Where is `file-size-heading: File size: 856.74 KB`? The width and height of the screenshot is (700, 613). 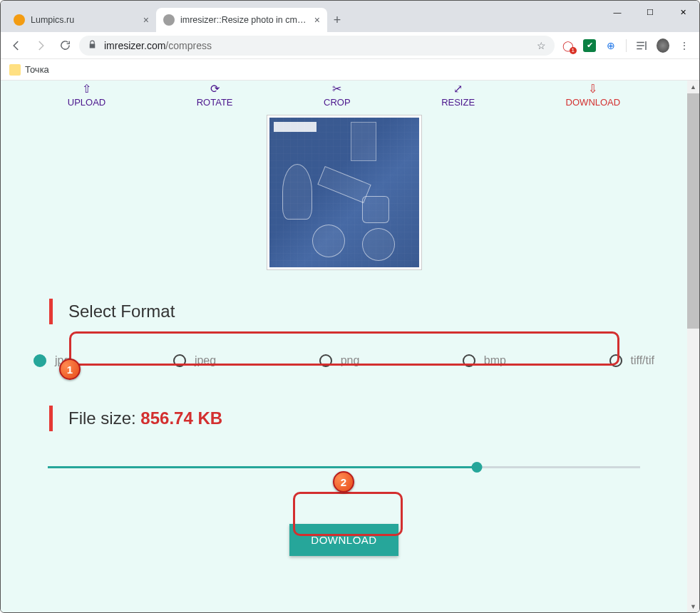
file-size-heading: File size: 856.74 KB is located at coordinates (346, 418).